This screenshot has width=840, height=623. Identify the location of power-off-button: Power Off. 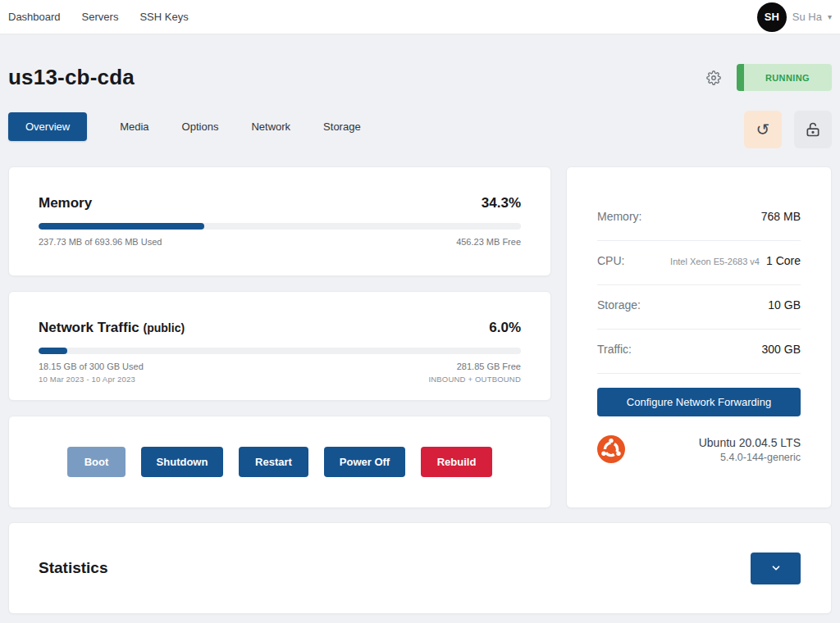
(364, 462).